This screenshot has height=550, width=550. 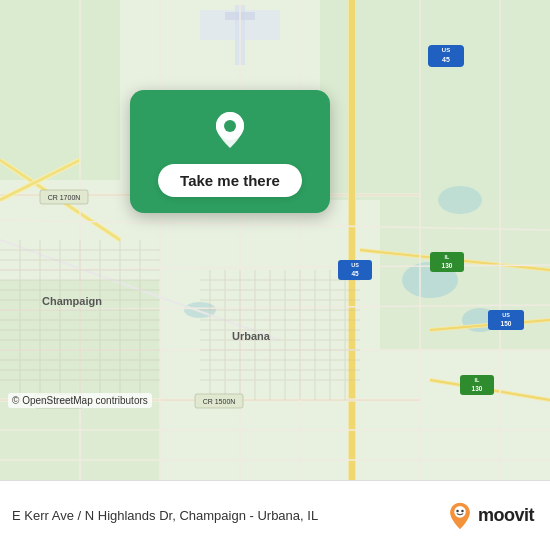 I want to click on svg-text: CR 1700N, so click(x=64, y=198).